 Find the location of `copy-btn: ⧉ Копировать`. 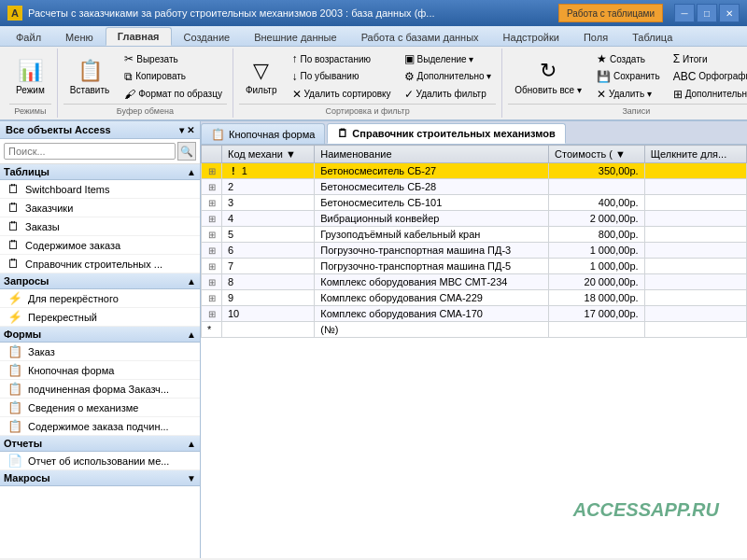

copy-btn: ⧉ Копировать is located at coordinates (174, 77).